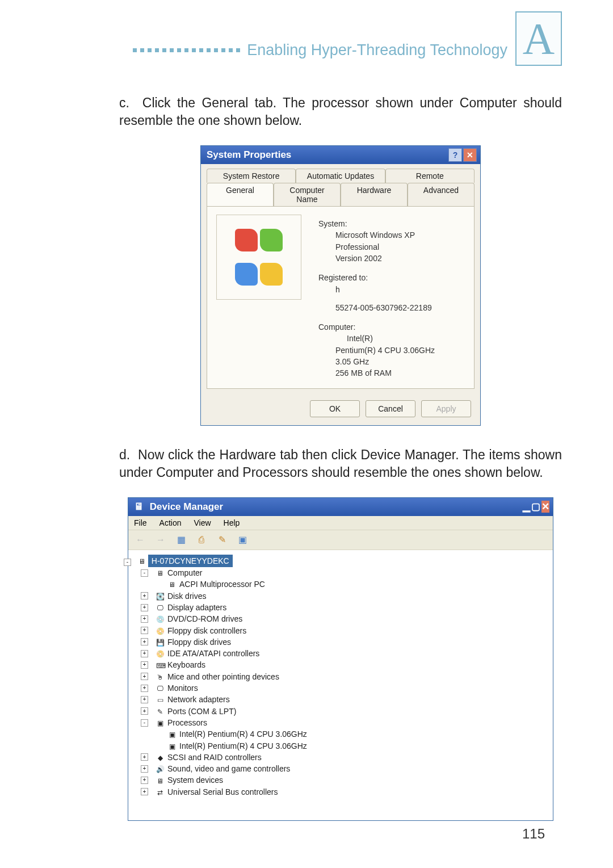  Describe the element at coordinates (377, 290) in the screenshot. I see `registered-name: h` at that location.